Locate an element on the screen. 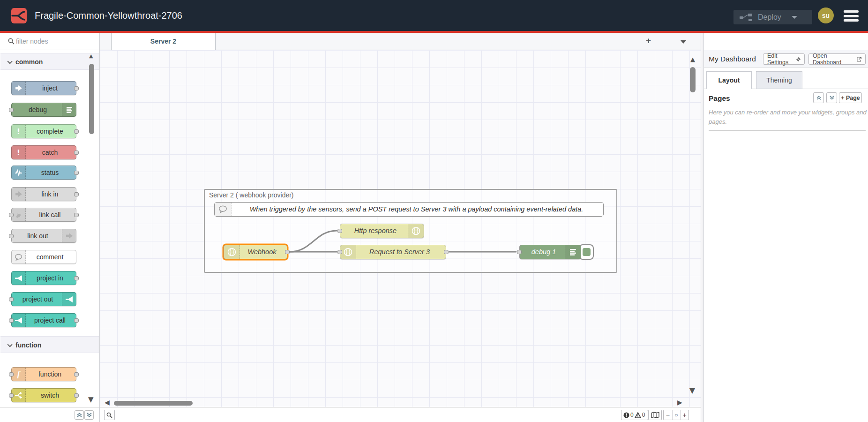 The image size is (868, 422). palette-node-link-in: link in is located at coordinates (44, 194).